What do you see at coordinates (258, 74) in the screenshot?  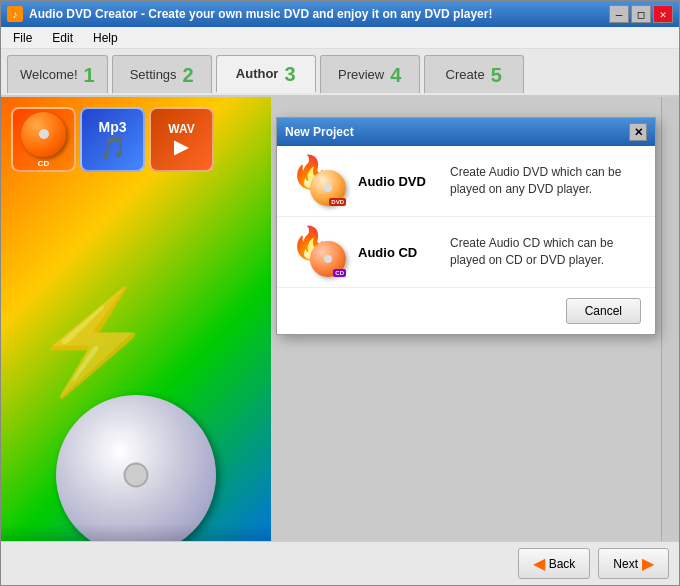 I see `tab-author-label: Author` at bounding box center [258, 74].